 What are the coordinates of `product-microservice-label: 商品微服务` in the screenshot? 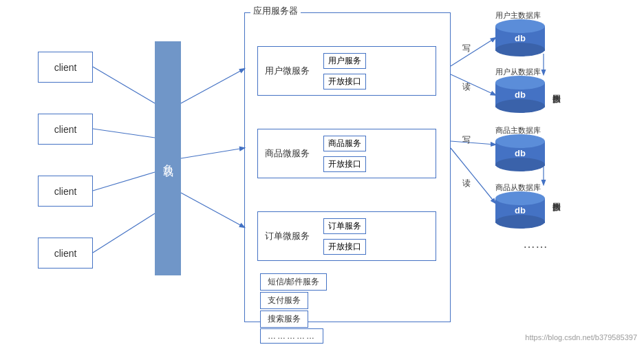 It's located at (288, 154).